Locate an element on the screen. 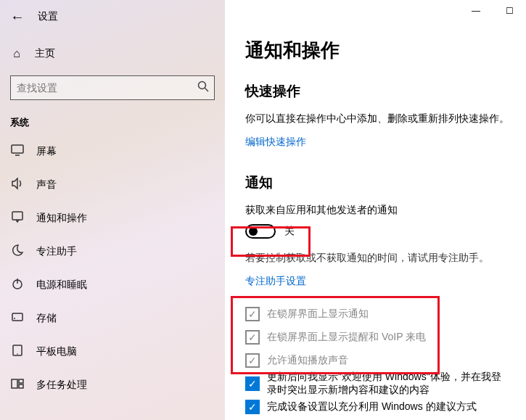  sidebar-item-label: 声音 is located at coordinates (46, 185).